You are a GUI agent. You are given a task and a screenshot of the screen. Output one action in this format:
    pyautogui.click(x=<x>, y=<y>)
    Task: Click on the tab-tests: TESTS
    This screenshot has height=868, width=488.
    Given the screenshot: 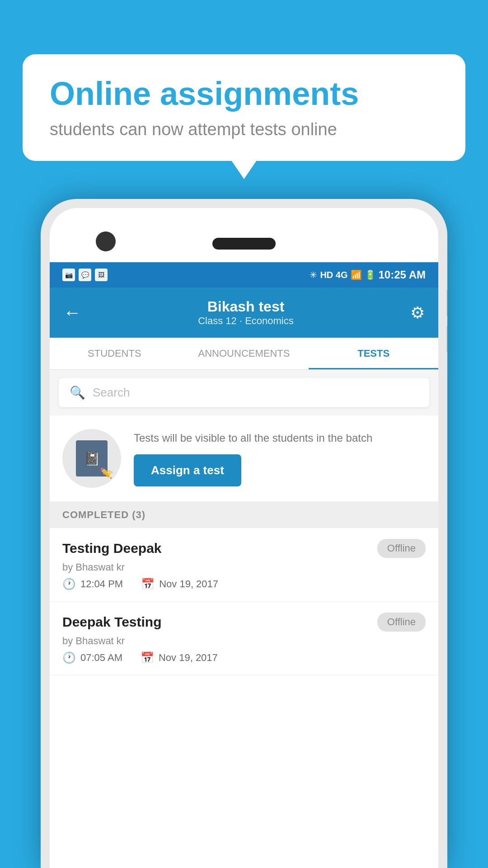 What is the action you would take?
    pyautogui.click(x=373, y=354)
    